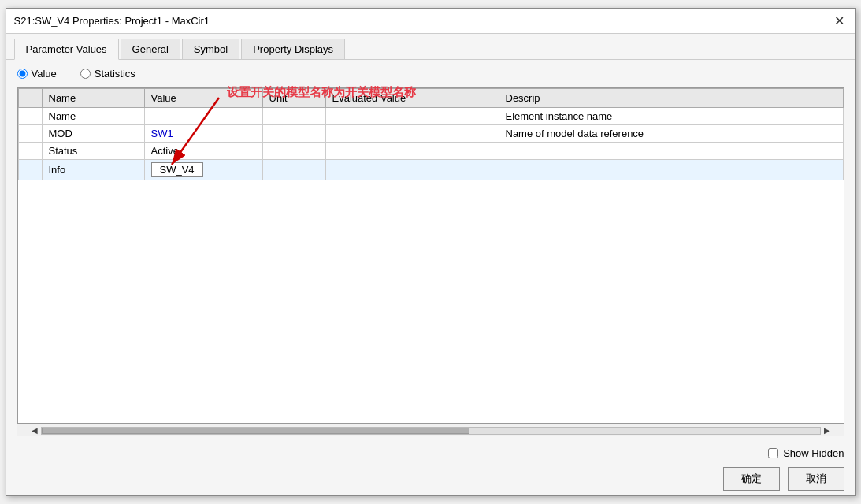 This screenshot has width=861, height=504. Describe the element at coordinates (430, 134) in the screenshot. I see `table-row: MOD SW1 Name of model data reference` at that location.